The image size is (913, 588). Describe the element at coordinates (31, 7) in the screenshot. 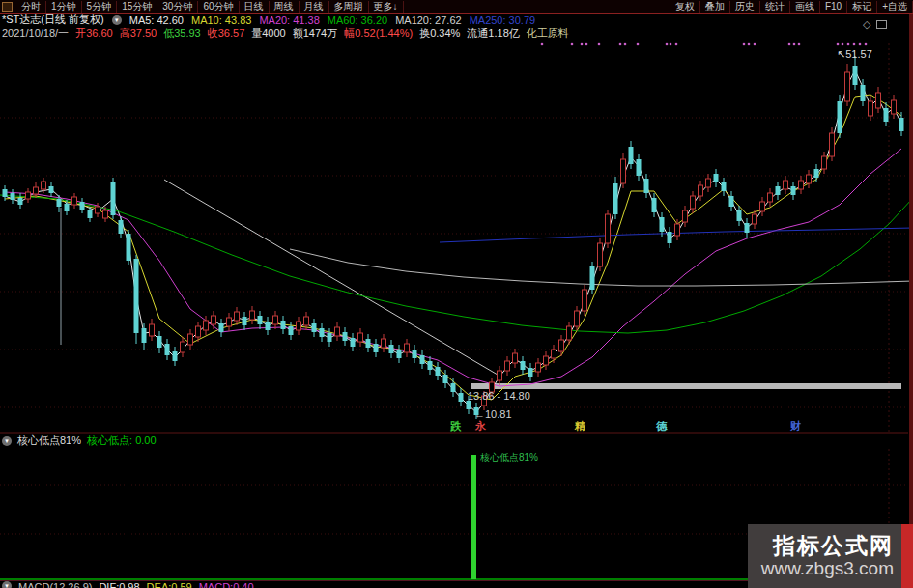

I see `period-tab-0: 分时` at that location.